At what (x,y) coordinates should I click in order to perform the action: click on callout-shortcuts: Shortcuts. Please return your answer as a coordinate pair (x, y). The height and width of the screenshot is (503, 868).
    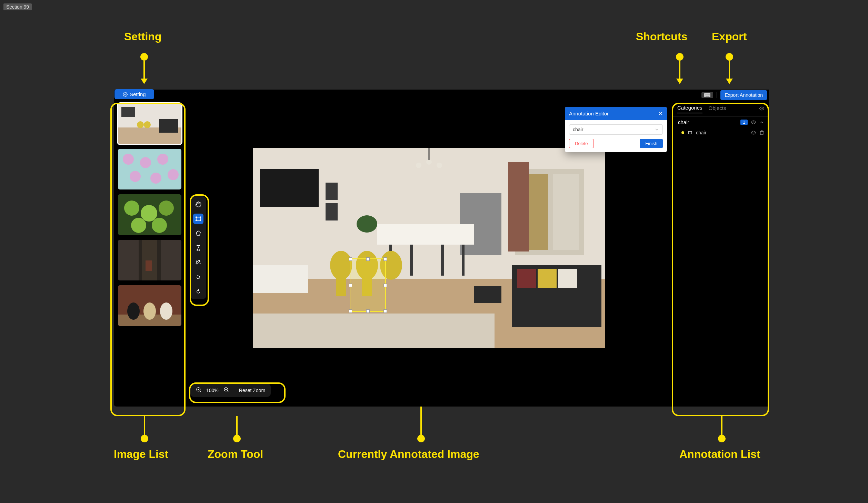
    Looking at the image, I should click on (661, 37).